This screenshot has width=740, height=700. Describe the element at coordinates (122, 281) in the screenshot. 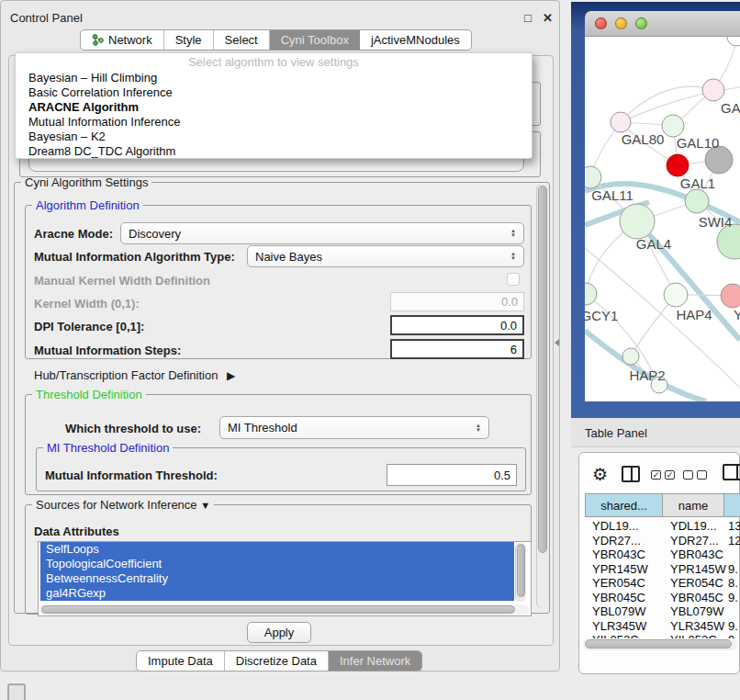

I see `manual-kernel-label: Manual Kernel Width Definition` at that location.